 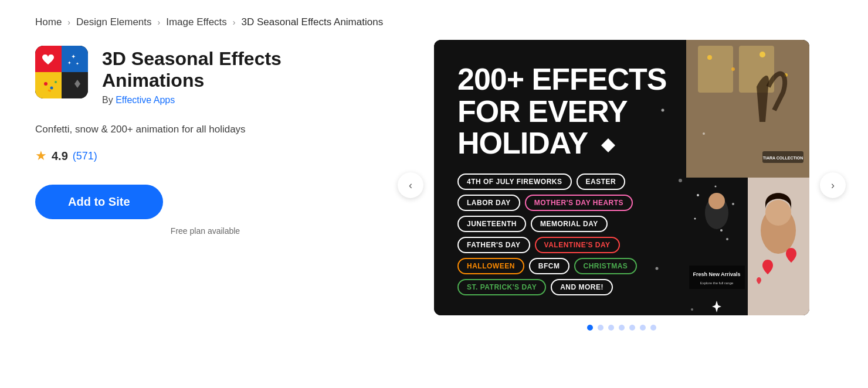 What do you see at coordinates (717, 283) in the screenshot?
I see `svg-text: Explore the full range` at bounding box center [717, 283].